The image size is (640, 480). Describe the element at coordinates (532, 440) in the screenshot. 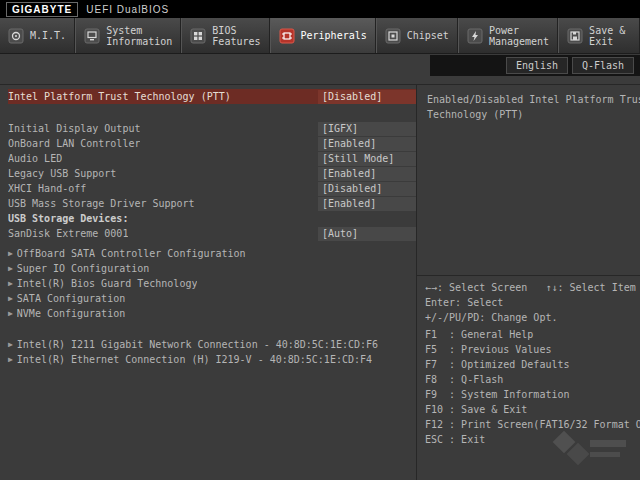

I see `key-line: ESC : Exit` at that location.